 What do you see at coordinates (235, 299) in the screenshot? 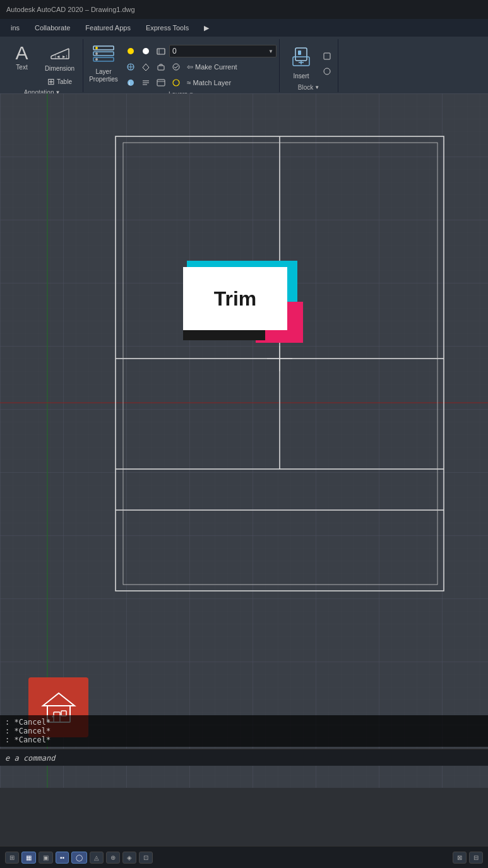
I see `trim-label: Trim` at bounding box center [235, 299].